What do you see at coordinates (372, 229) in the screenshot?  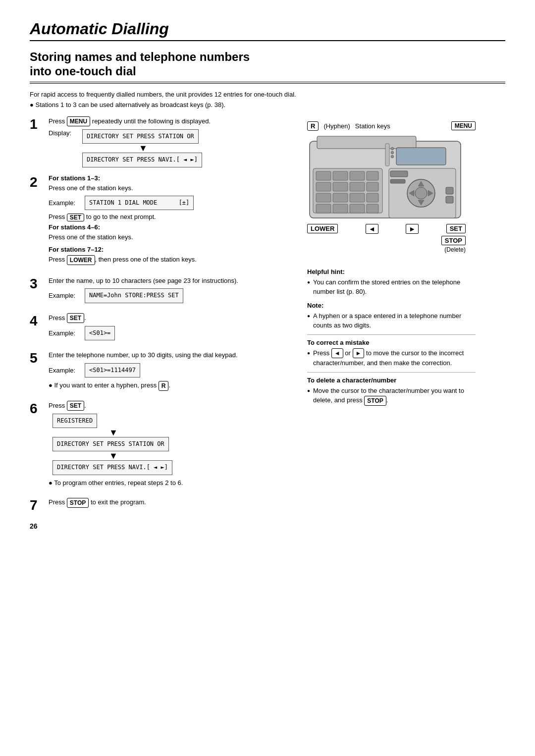 I see `left-arrow-label: ◄` at bounding box center [372, 229].